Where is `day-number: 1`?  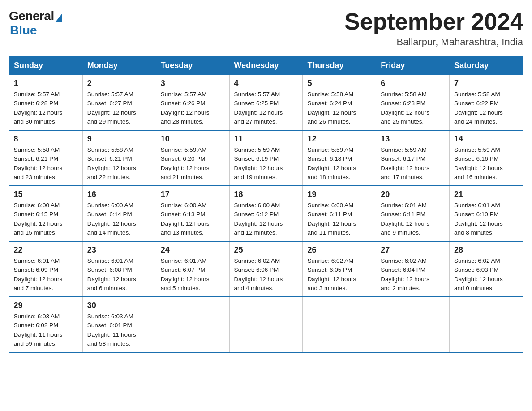
day-number: 1 is located at coordinates (46, 83).